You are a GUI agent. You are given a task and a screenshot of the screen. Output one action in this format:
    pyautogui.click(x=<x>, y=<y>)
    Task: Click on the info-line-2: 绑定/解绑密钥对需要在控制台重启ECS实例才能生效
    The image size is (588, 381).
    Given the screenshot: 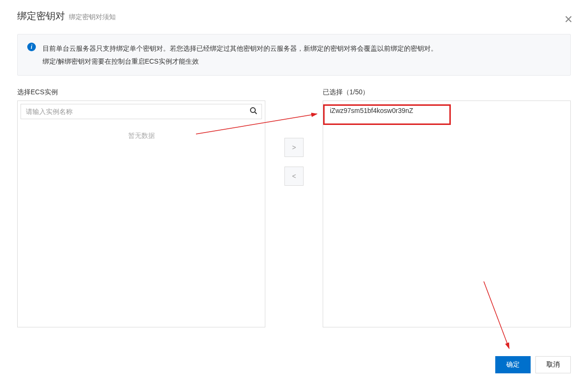 What is the action you would take?
    pyautogui.click(x=240, y=61)
    